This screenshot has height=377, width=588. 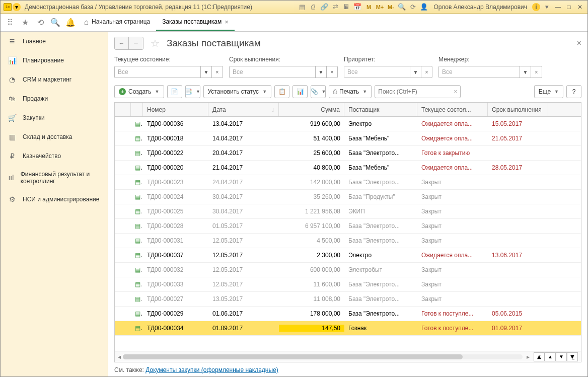 I want to click on tool-button-3: 📎▼, so click(x=318, y=92).